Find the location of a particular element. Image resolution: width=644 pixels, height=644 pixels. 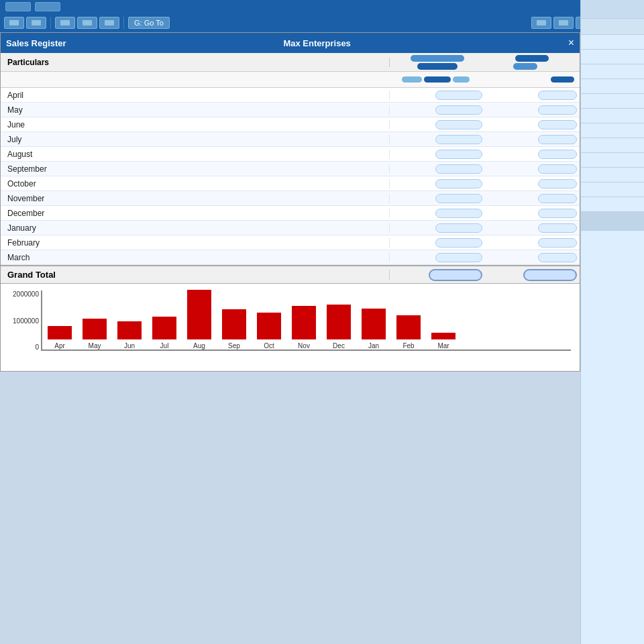

y-label-2000000: 2000000 is located at coordinates (21, 294).